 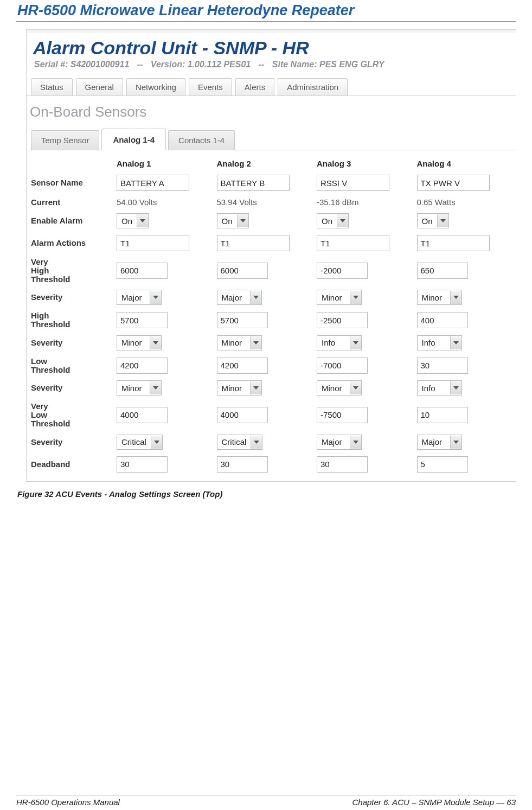 What do you see at coordinates (137, 202) in the screenshot?
I see `readonly-value: 54.00 Volts` at bounding box center [137, 202].